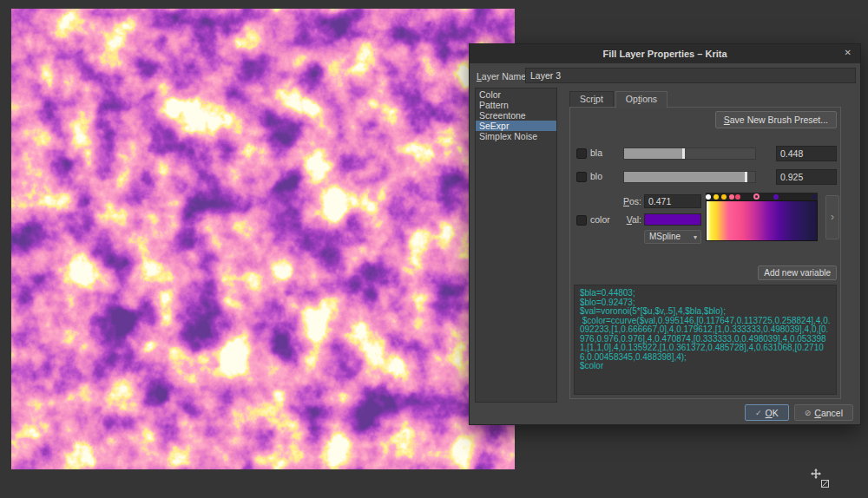 The height and width of the screenshot is (498, 868). I want to click on variable-row-bla: bla0.448, so click(705, 154).